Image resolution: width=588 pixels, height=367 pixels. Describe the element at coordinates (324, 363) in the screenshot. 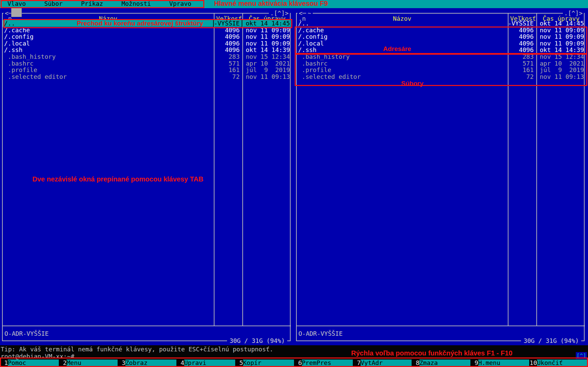

I see `function-key: 6 PremPres` at that location.